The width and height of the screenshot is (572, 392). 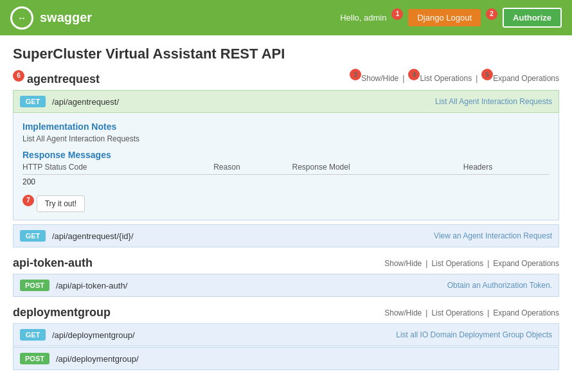 I want to click on operation-desc: View an Agent Interaction Request, so click(x=493, y=236).